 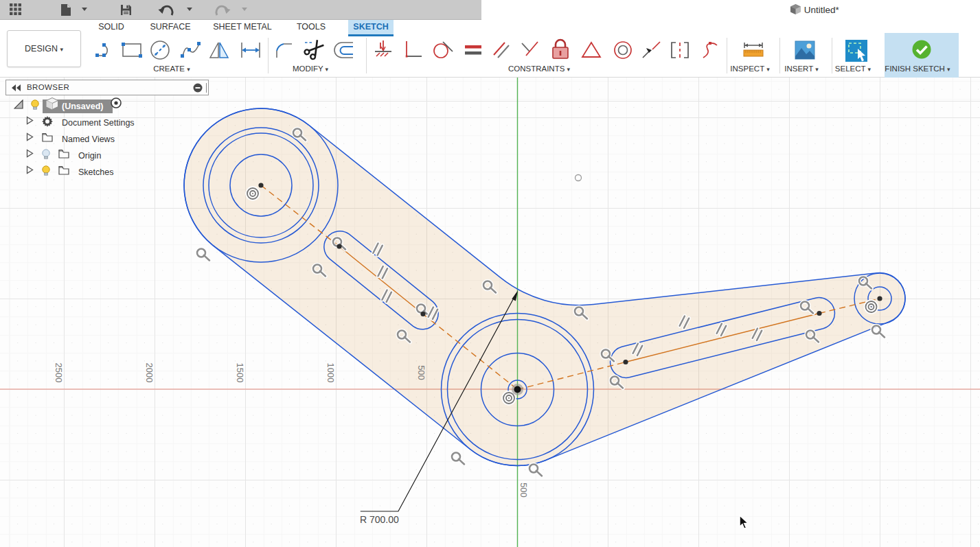 What do you see at coordinates (150, 373) in the screenshot?
I see `svg-text: 2000` at bounding box center [150, 373].